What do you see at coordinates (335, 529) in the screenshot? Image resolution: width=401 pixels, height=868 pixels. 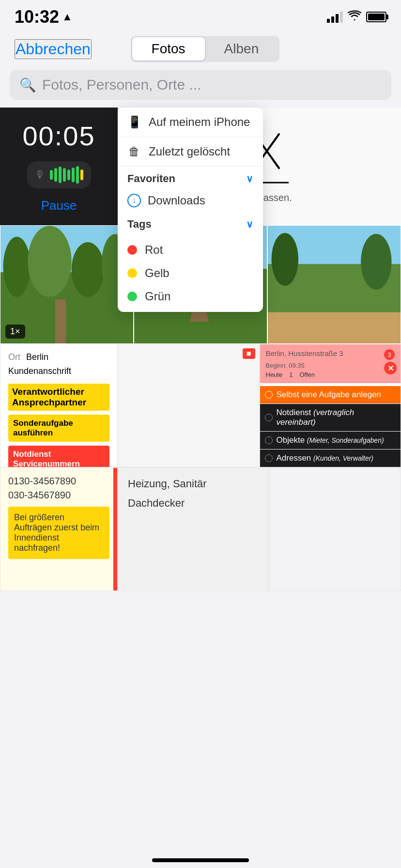 I see `empty-cell` at bounding box center [335, 529].